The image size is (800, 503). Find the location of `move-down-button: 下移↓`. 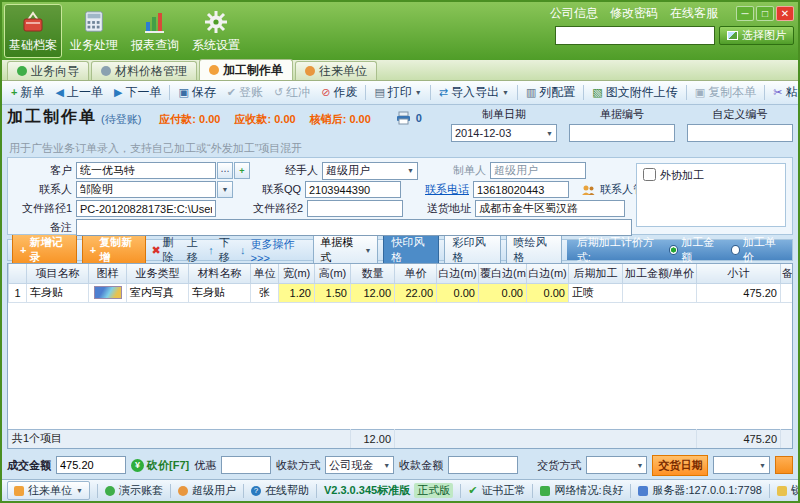

move-down-button: 下移↓ is located at coordinates (232, 250).